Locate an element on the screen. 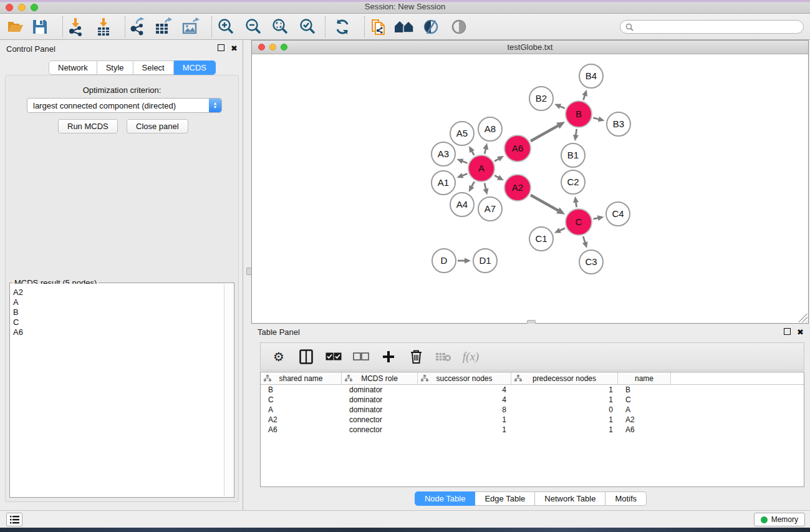  show-hide-icon is located at coordinates (459, 27).